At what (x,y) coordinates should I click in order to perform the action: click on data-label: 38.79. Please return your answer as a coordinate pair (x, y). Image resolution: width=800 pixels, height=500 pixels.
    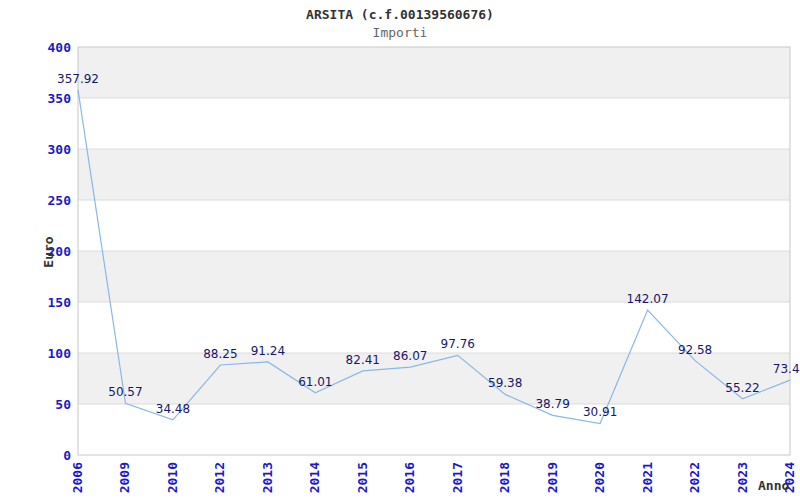
    Looking at the image, I should click on (552, 404).